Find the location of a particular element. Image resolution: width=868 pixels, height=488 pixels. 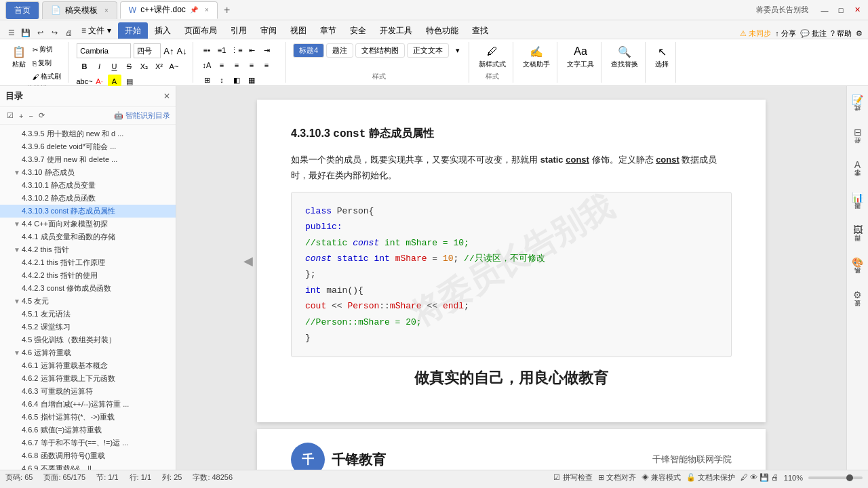

btn-borders: ▦ is located at coordinates (252, 80).